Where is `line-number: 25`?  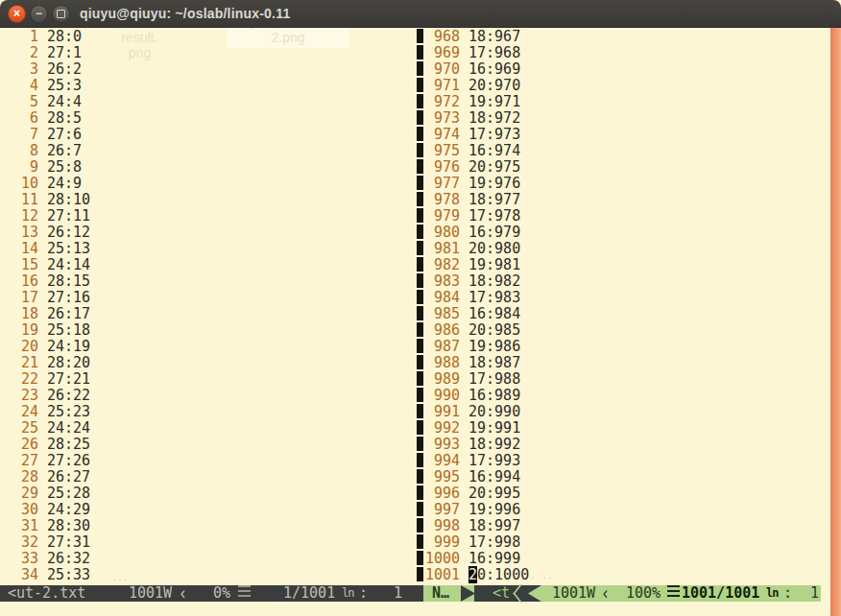 line-number: 25 is located at coordinates (21, 428).